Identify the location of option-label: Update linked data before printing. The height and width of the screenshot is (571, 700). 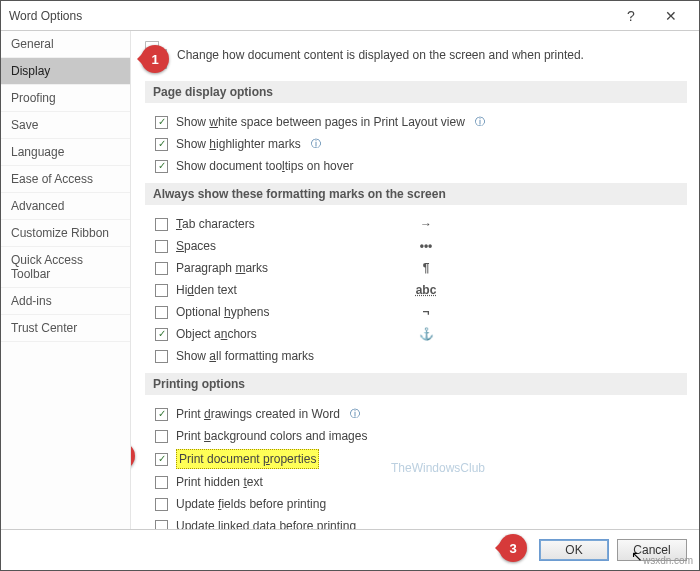
(266, 523).